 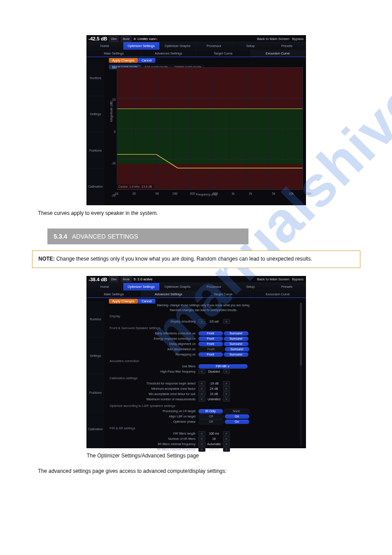 What do you see at coordinates (204, 428) in the screenshot?
I see `section-fir-iir: FIR & IIR settings` at bounding box center [204, 428].